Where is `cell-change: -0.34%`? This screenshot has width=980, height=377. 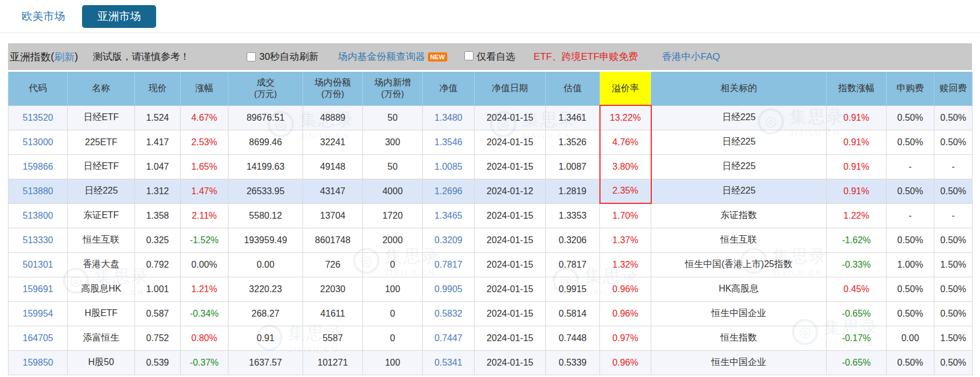
cell-change: -0.34% is located at coordinates (205, 313).